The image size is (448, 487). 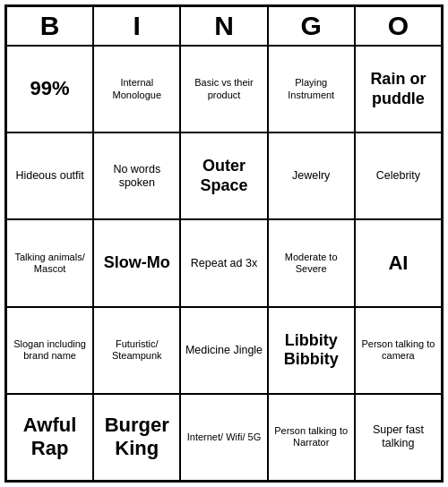 What do you see at coordinates (398, 263) in the screenshot?
I see `cell-14: AI` at bounding box center [398, 263].